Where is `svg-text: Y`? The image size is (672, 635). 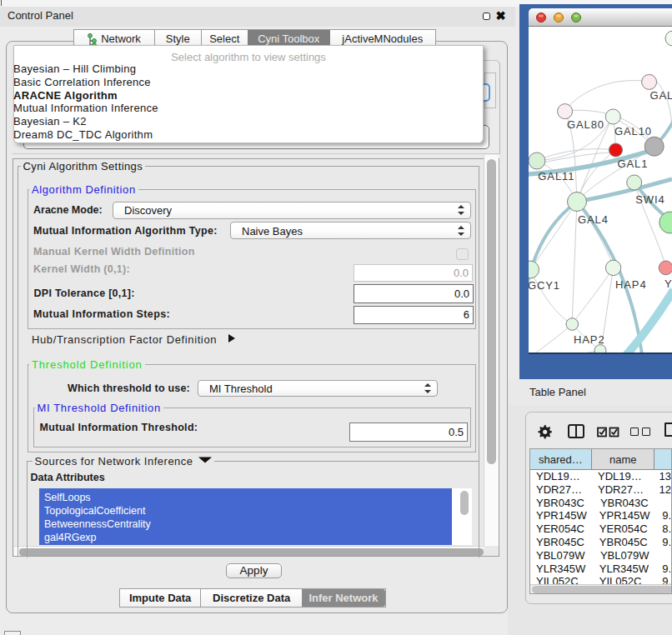
svg-text: Y is located at coordinates (669, 283).